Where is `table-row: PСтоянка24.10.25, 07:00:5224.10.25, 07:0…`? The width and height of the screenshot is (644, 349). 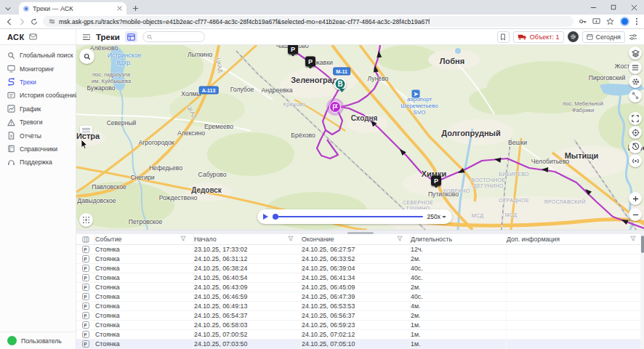 table-row: PСтоянка24.10.25, 07:00:5224.10.25, 07:0… is located at coordinates (361, 334).